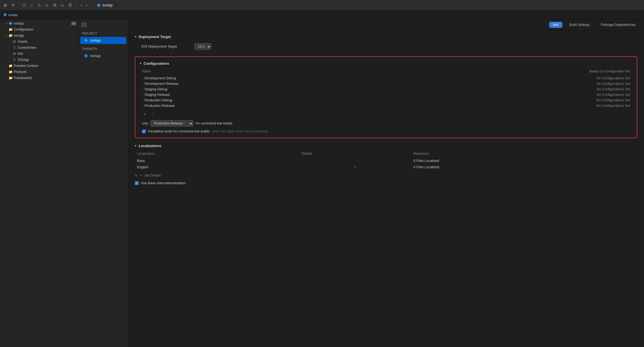 Image resolution: width=644 pixels, height=347 pixels. What do you see at coordinates (45, 36) in the screenshot?
I see `iosapp-group-label: iosApp` at bounding box center [45, 36].